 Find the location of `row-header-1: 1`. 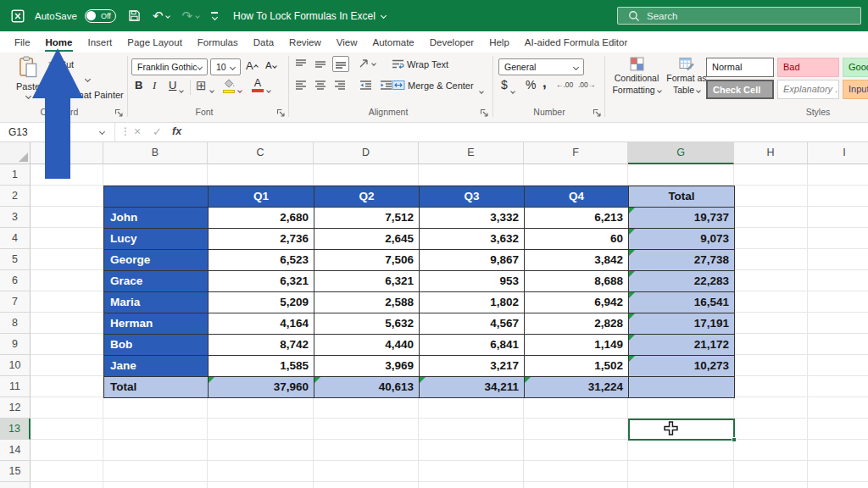

row-header-1: 1 is located at coordinates (15, 175).